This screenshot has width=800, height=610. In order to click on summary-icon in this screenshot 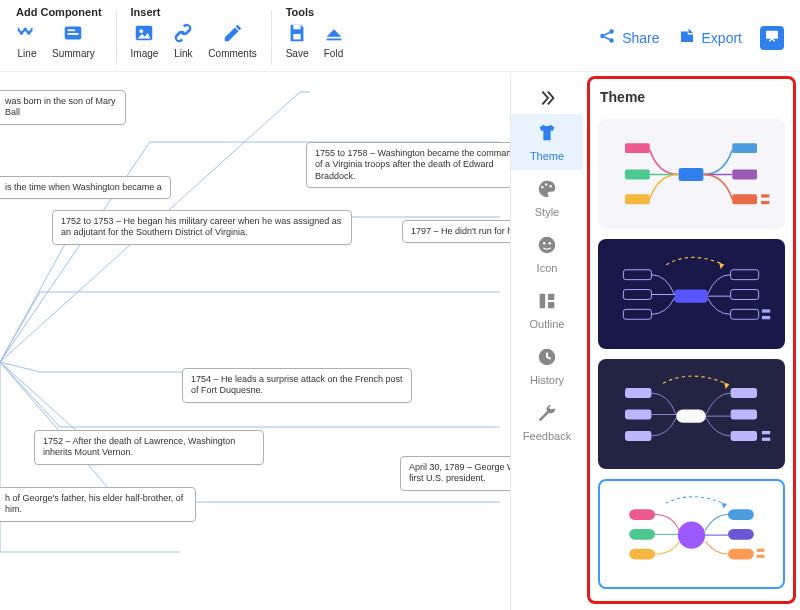, I will do `click(73, 33)`.